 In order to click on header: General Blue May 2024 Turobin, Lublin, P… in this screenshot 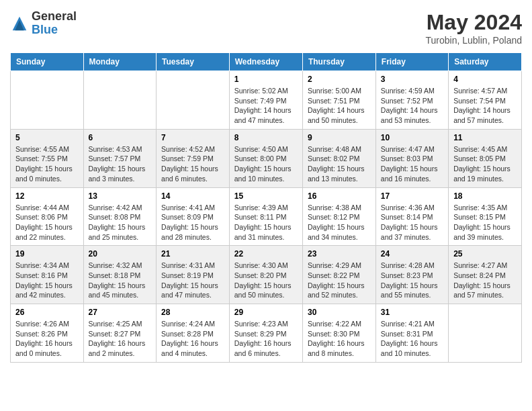, I will do `click(266, 28)`.